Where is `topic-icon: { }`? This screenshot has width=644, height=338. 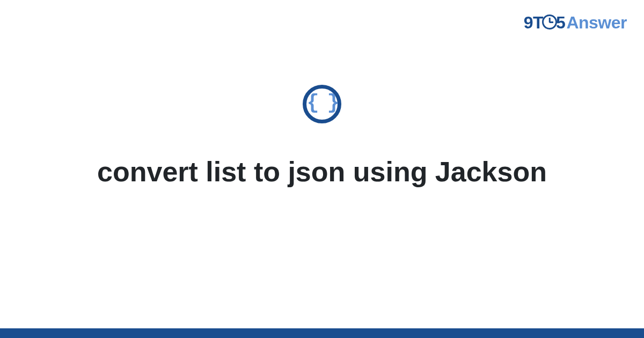 topic-icon: { } is located at coordinates (322, 104).